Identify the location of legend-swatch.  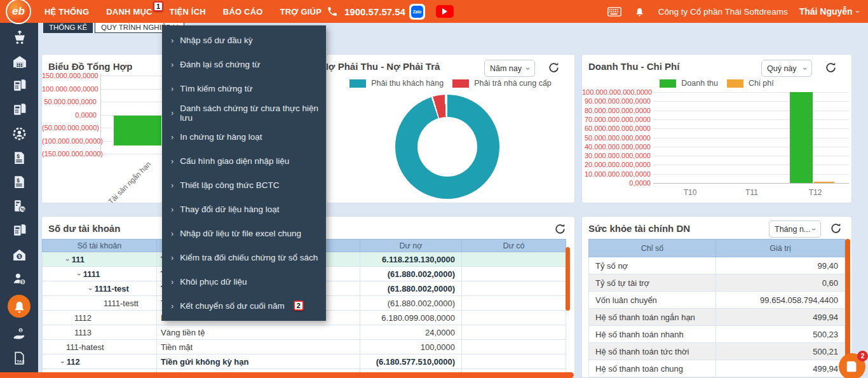
(461, 84).